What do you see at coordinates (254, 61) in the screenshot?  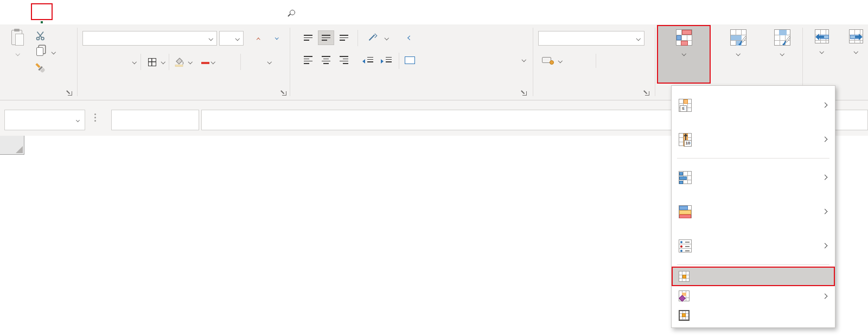 I see `phonetic-guide-button` at bounding box center [254, 61].